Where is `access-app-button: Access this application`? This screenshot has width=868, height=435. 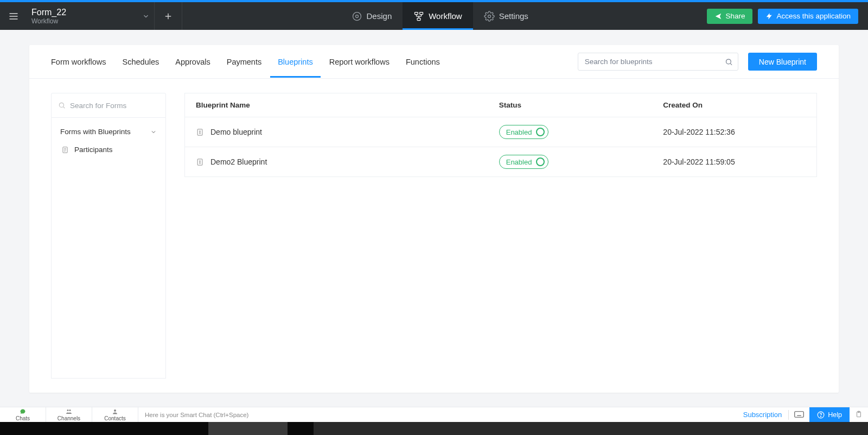 access-app-button: Access this application is located at coordinates (808, 16).